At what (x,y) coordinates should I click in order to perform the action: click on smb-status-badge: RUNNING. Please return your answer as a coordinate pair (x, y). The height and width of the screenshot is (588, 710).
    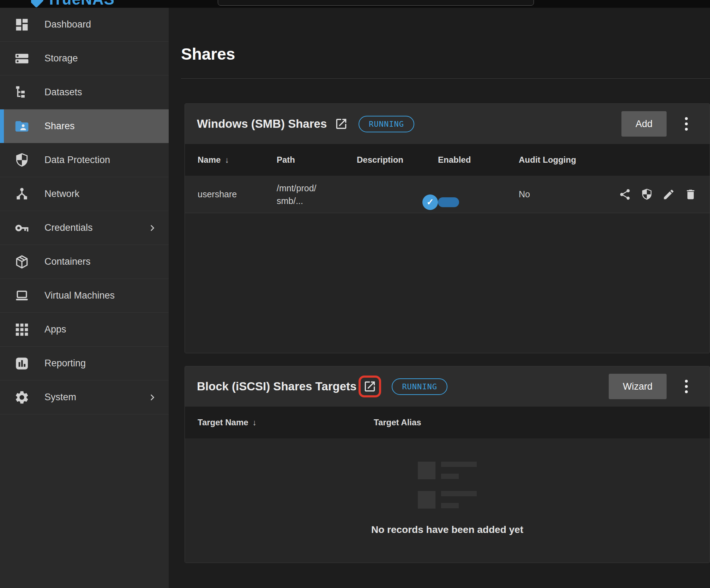
    Looking at the image, I should click on (386, 124).